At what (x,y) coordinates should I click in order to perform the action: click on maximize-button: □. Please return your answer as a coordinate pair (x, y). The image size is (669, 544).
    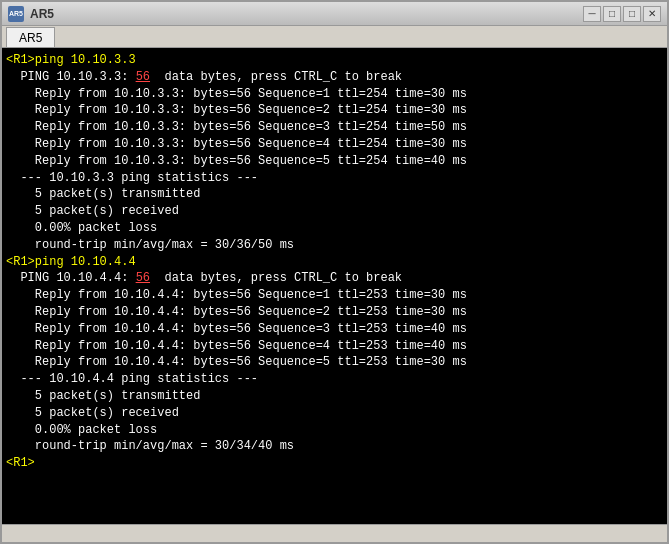
    Looking at the image, I should click on (632, 14).